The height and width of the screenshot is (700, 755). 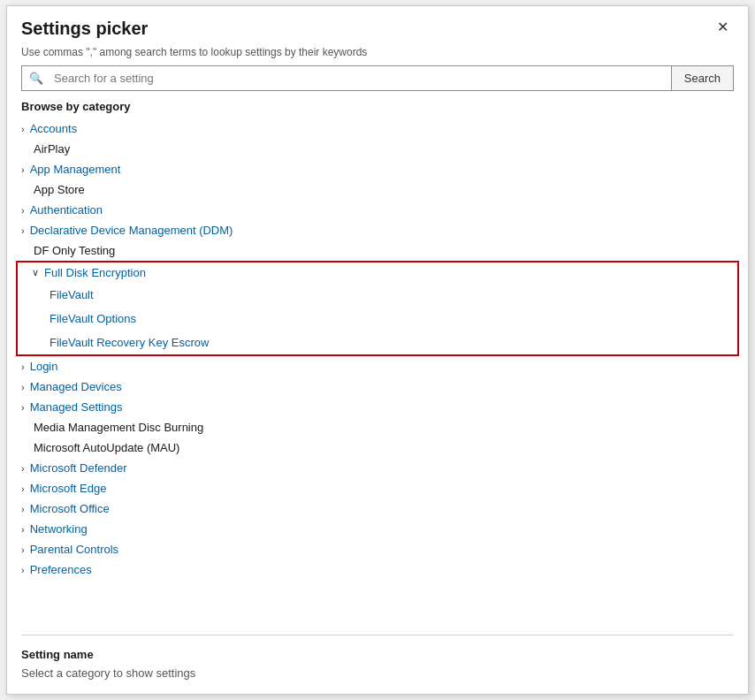 I want to click on dialog-header: Settings picker ✕, so click(x=378, y=27).